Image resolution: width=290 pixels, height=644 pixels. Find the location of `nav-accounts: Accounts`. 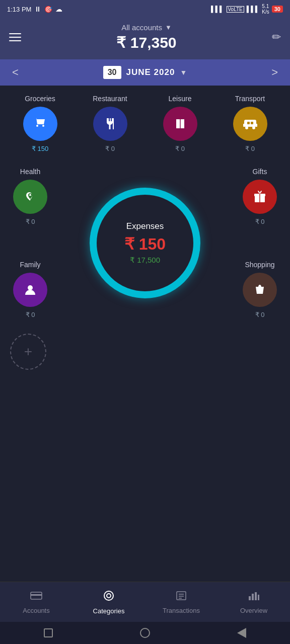

nav-accounts: Accounts is located at coordinates (36, 602).